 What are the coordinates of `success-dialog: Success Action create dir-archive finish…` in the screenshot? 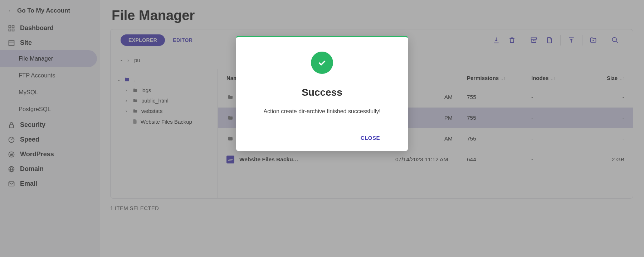 It's located at (322, 93).